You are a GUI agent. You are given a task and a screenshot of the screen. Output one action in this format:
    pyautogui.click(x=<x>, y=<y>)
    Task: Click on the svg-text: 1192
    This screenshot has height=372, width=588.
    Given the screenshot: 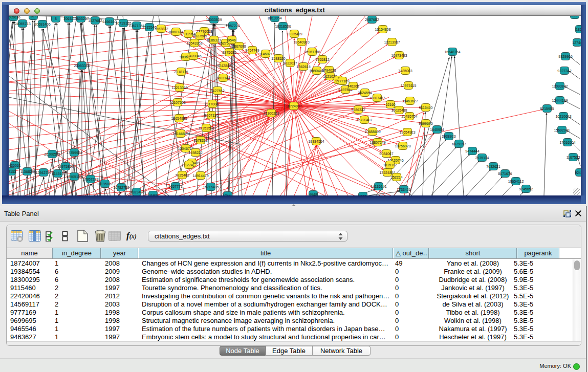 What is the action you would take?
    pyautogui.click(x=153, y=194)
    